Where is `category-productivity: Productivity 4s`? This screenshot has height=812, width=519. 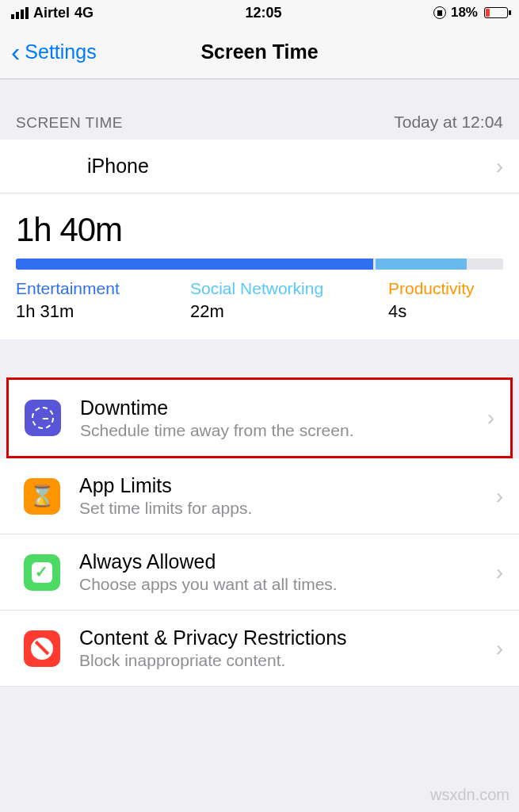 category-productivity: Productivity 4s is located at coordinates (431, 301).